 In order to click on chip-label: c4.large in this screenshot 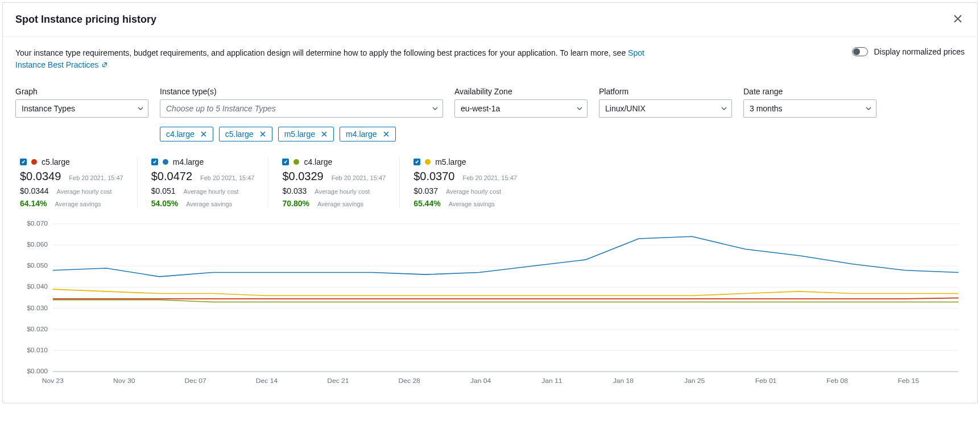, I will do `click(180, 134)`.